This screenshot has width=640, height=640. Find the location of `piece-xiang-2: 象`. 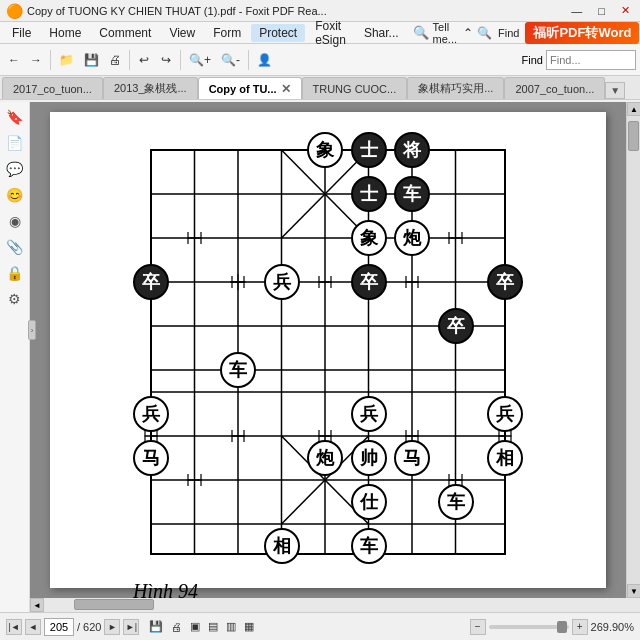

piece-xiang-2: 象 is located at coordinates (369, 238).